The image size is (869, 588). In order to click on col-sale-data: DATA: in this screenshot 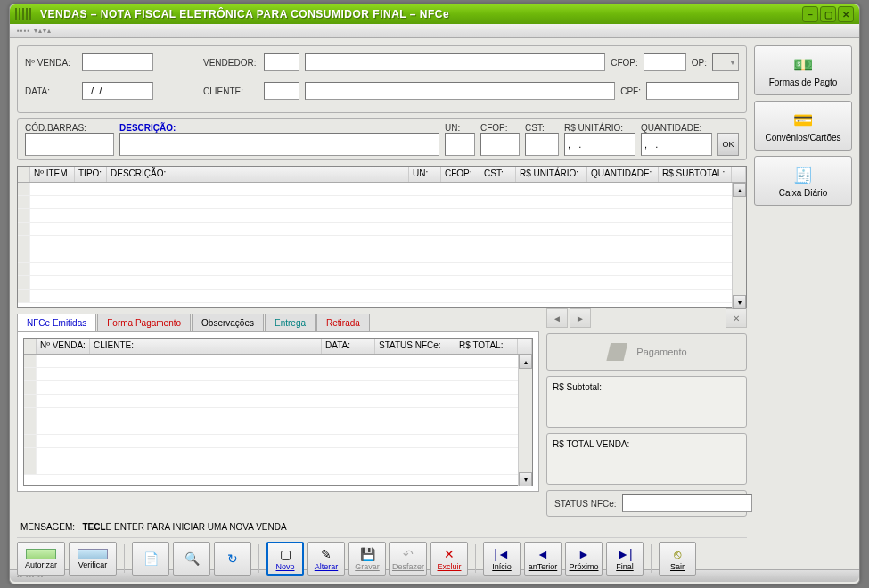, I will do `click(348, 346)`.